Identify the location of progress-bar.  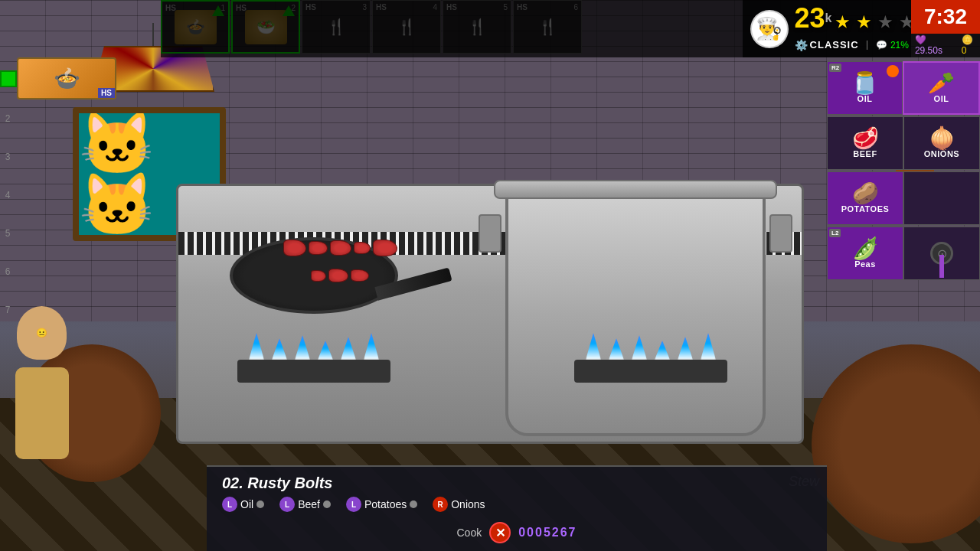
(942, 266).